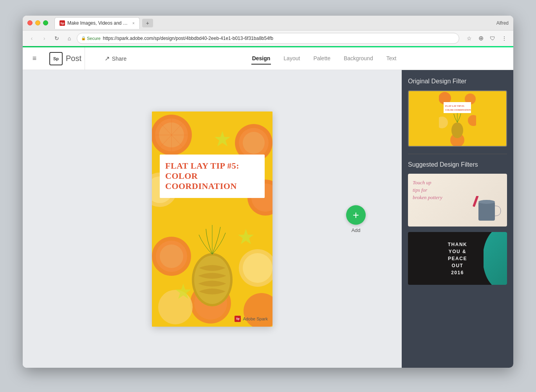 The width and height of the screenshot is (536, 392). I want to click on browser-toolbar: ‹ › ↻ ⌂ 🔒 Secure https://spark.adobe.com…, so click(268, 38).